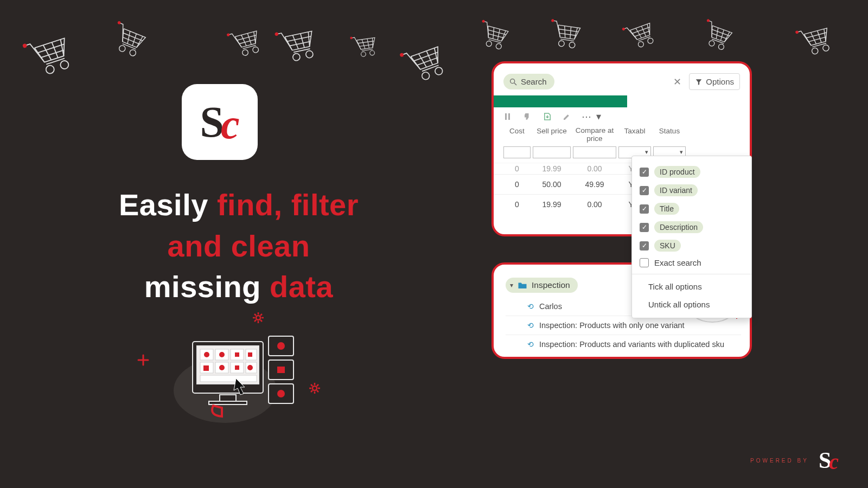 Image resolution: width=868 pixels, height=488 pixels. Describe the element at coordinates (547, 117) in the screenshot. I see `import-icon` at that location.